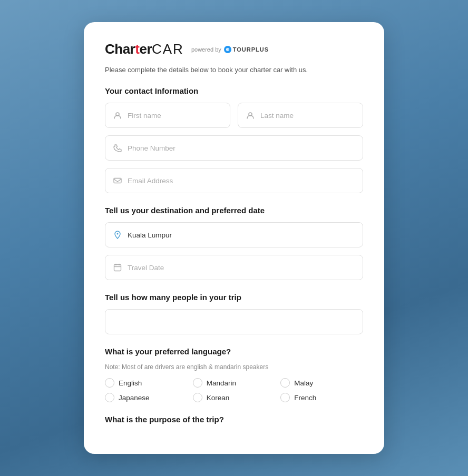 The image size is (468, 476). Describe the element at coordinates (234, 267) in the screenshot. I see `travel-date-group` at that location.